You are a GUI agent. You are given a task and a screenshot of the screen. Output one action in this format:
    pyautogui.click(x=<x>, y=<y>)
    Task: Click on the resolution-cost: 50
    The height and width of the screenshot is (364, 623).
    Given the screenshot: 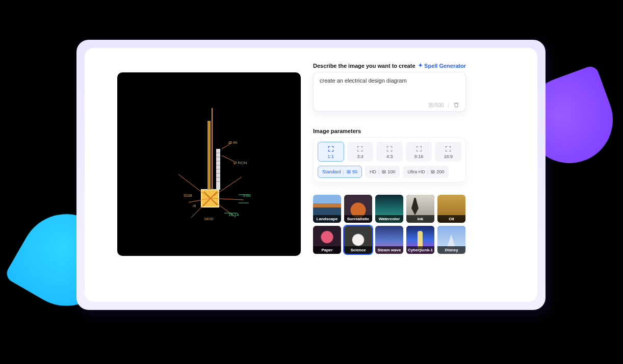 What is the action you would take?
    pyautogui.click(x=355, y=172)
    